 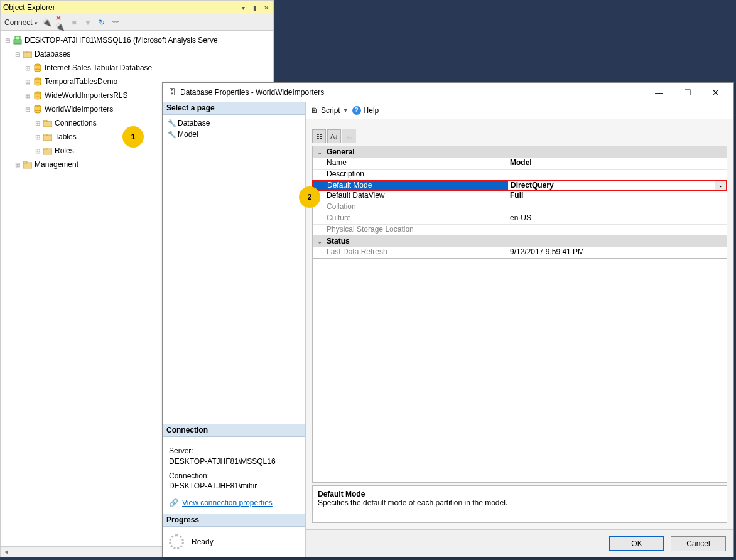 What do you see at coordinates (234, 486) in the screenshot?
I see `connection-value: DESKTOP-ATJHF81\mihir` at bounding box center [234, 486].